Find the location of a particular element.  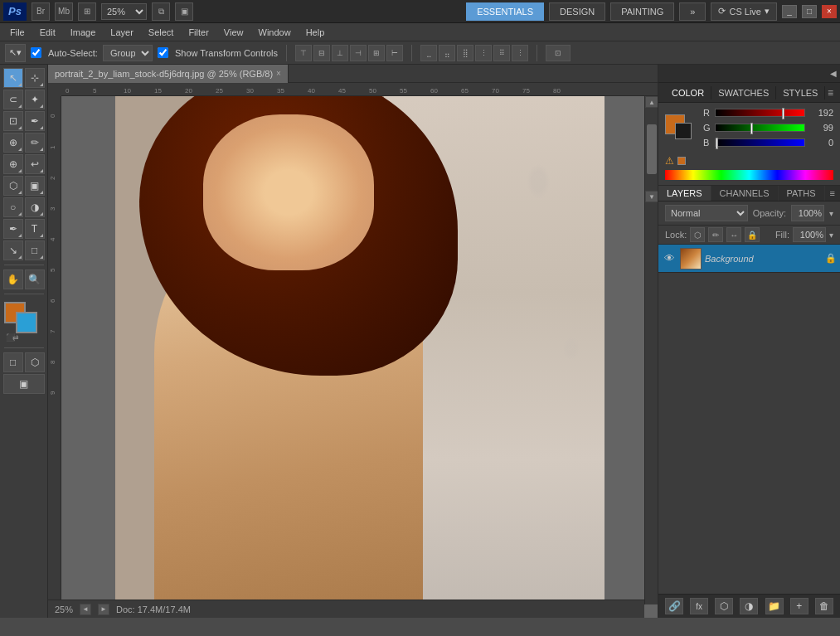

minimize-btn: _ is located at coordinates (789, 12).